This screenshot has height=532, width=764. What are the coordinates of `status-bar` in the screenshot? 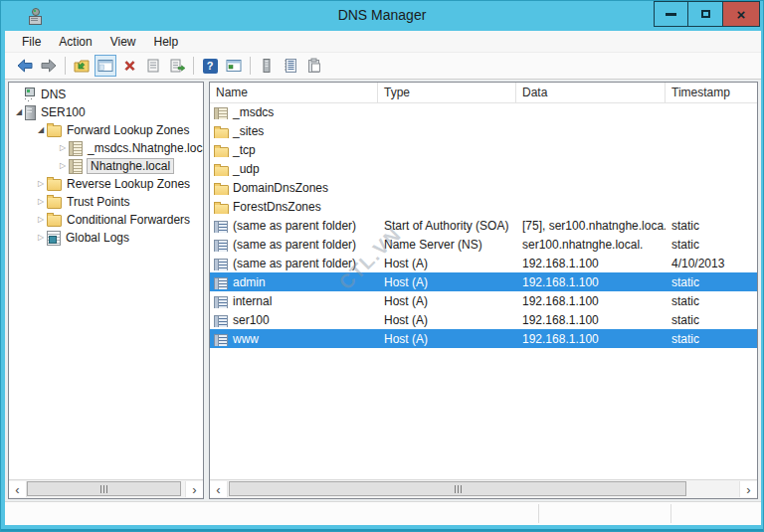 It's located at (383, 513).